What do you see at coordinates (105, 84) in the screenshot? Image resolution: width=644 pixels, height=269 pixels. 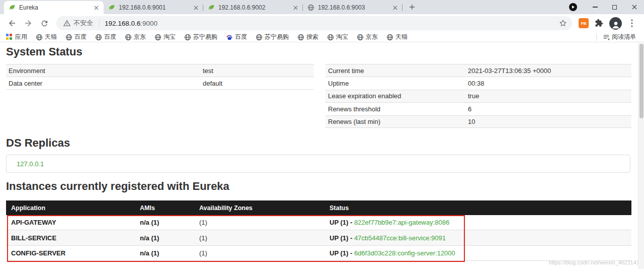 I see `row-label: Data center` at bounding box center [105, 84].